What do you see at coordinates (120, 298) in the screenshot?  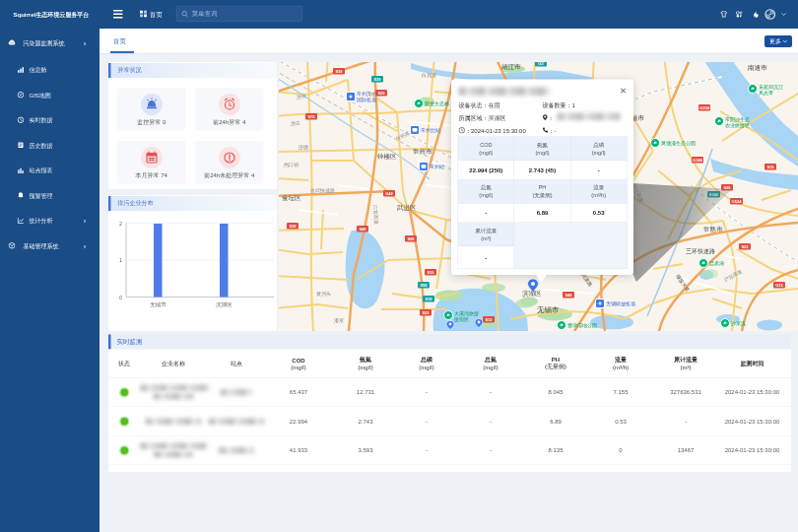 I see `svg-text: 0` at bounding box center [120, 298].